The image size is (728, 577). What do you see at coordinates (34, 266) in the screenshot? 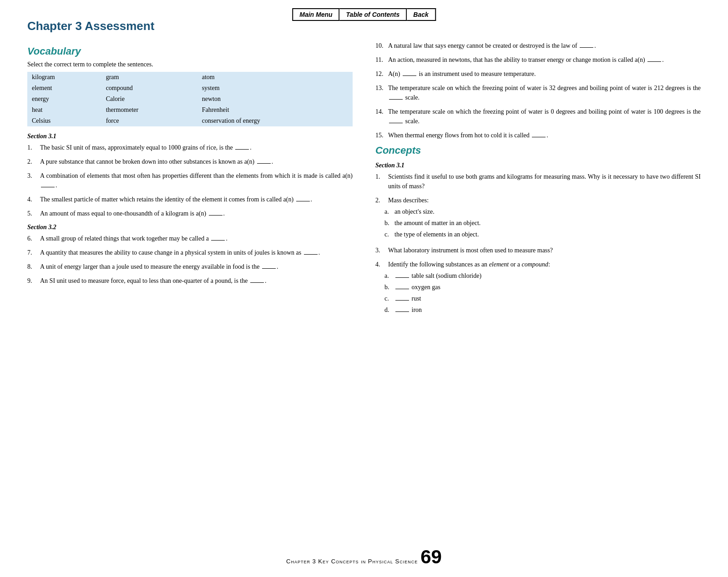
I see `question-number: 8.` at bounding box center [34, 266].